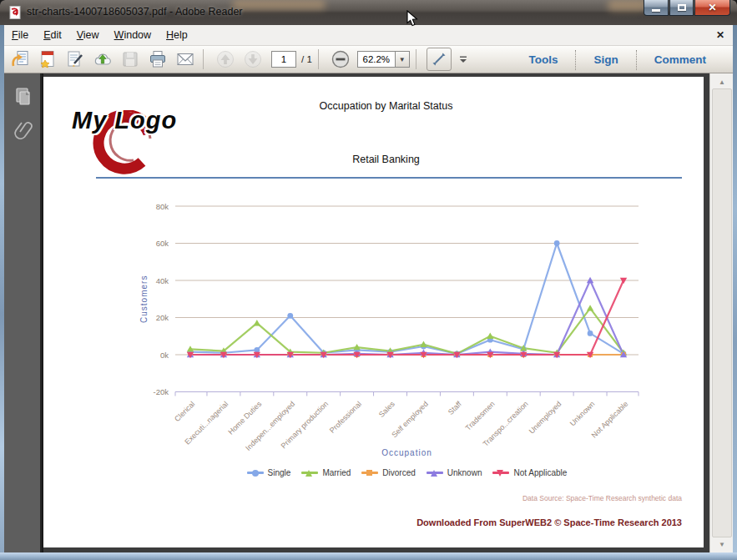  Describe the element at coordinates (326, 472) in the screenshot. I see `legend-item: Married` at that location.